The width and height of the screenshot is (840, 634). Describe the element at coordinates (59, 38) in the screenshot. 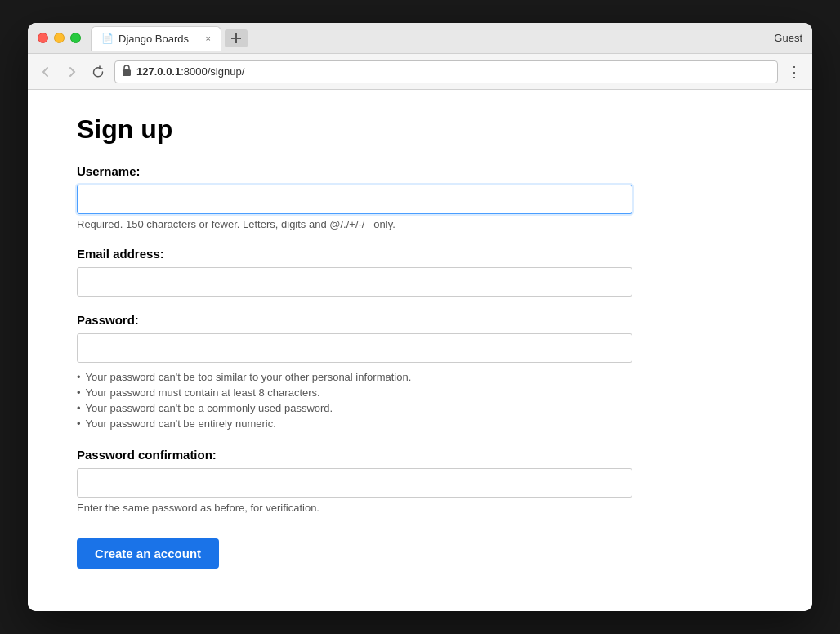

I see `minimize-button` at that location.